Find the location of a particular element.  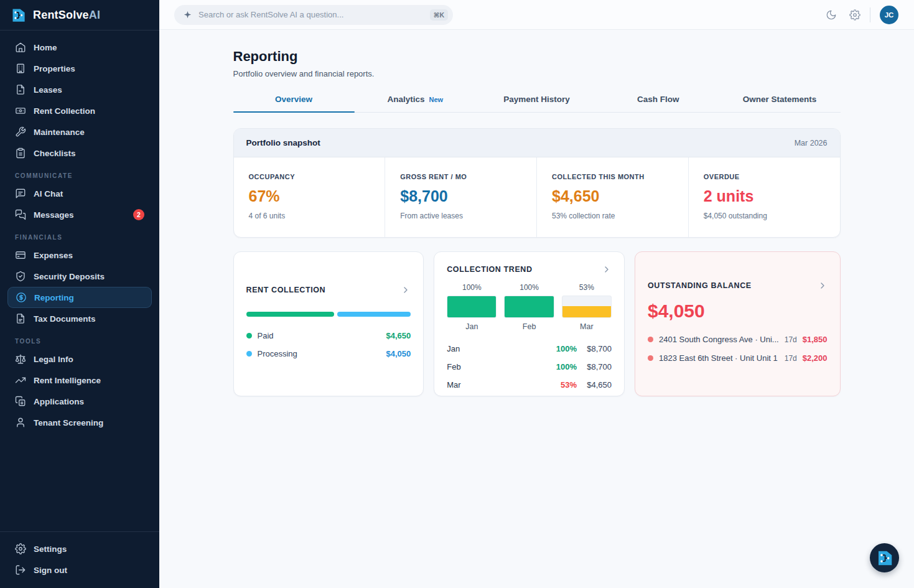

sidebar-item-label: Sign out is located at coordinates (50, 570).